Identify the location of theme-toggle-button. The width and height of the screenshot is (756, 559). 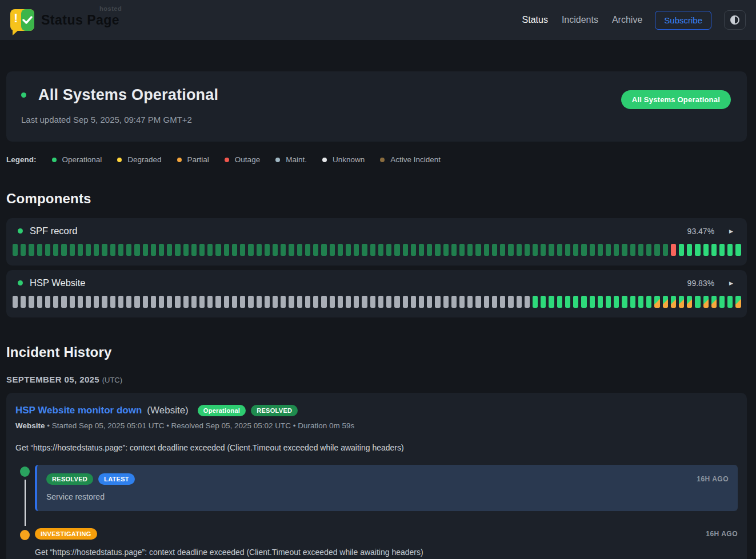
(735, 20).